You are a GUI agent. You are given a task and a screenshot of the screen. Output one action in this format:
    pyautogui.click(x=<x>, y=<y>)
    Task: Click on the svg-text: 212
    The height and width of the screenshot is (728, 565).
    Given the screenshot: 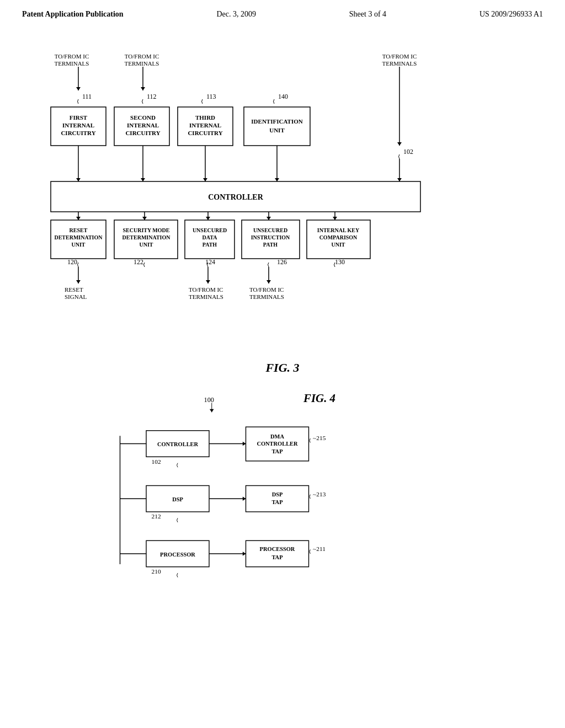 What is the action you would take?
    pyautogui.click(x=157, y=516)
    